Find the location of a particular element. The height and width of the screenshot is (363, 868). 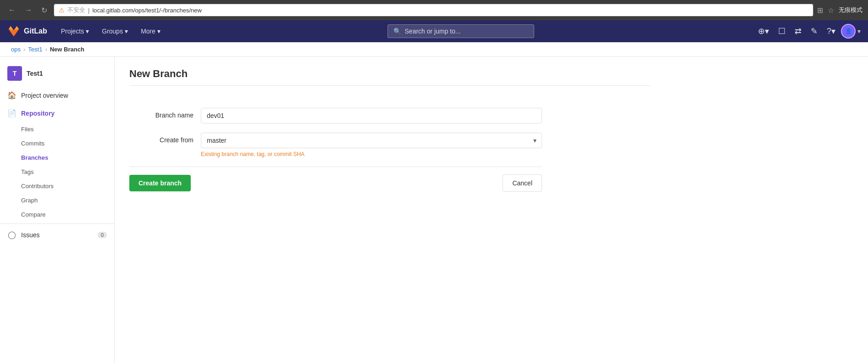

help-button: ?▾ is located at coordinates (831, 31).